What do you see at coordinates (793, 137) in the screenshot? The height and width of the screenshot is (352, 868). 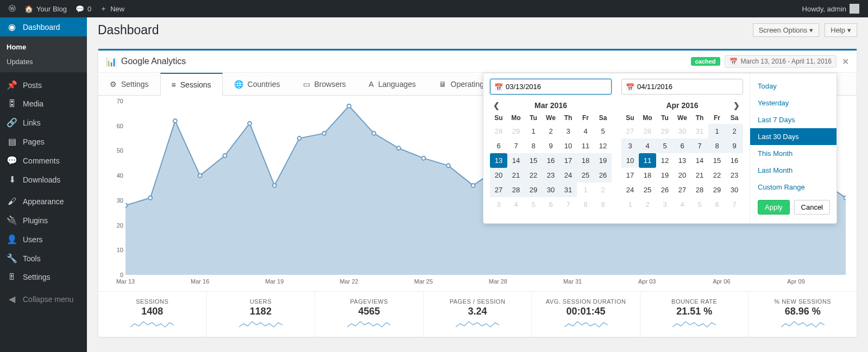 I see `preset-last30: Last 30 Days` at bounding box center [793, 137].